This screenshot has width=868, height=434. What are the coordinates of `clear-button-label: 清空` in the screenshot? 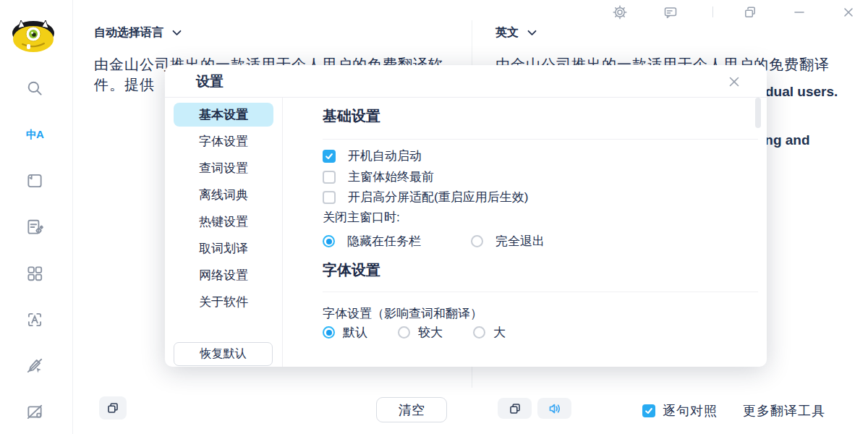 It's located at (412, 410).